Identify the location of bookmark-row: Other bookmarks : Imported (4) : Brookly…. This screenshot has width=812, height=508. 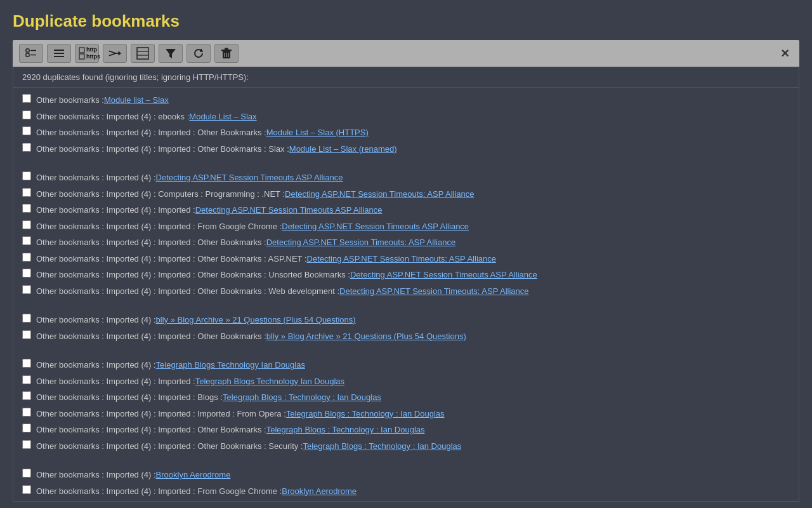
(406, 474).